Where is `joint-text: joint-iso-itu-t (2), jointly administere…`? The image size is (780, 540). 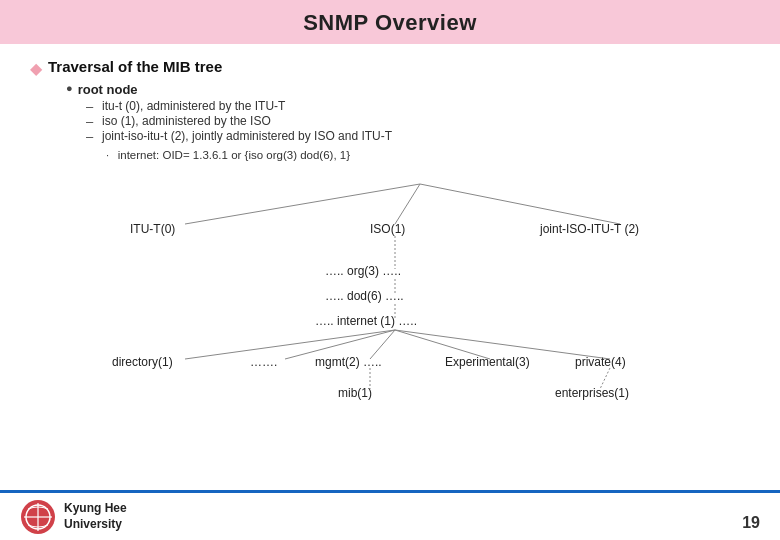 joint-text: joint-iso-itu-t (2), jointly administere… is located at coordinates (247, 136).